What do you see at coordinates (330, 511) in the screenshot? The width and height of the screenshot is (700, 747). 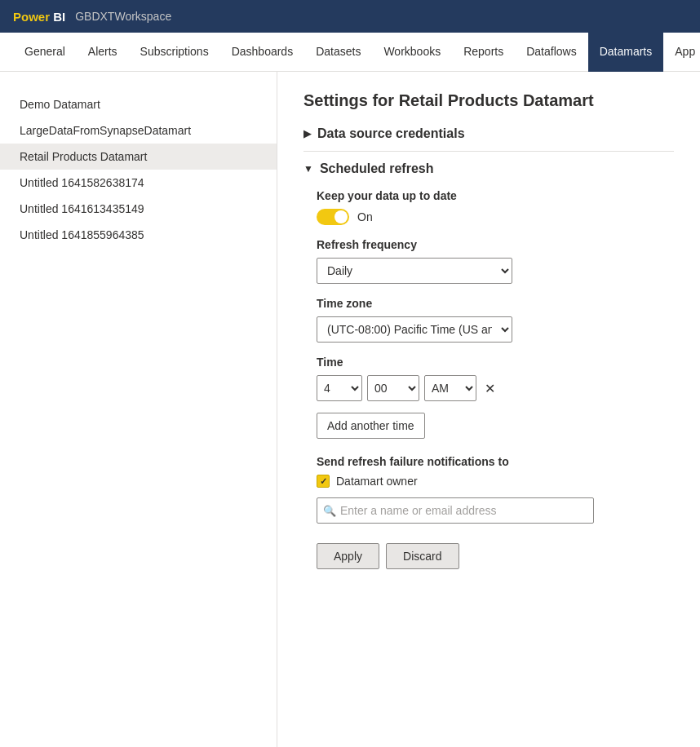 I see `search-icon: 🔍` at bounding box center [330, 511].